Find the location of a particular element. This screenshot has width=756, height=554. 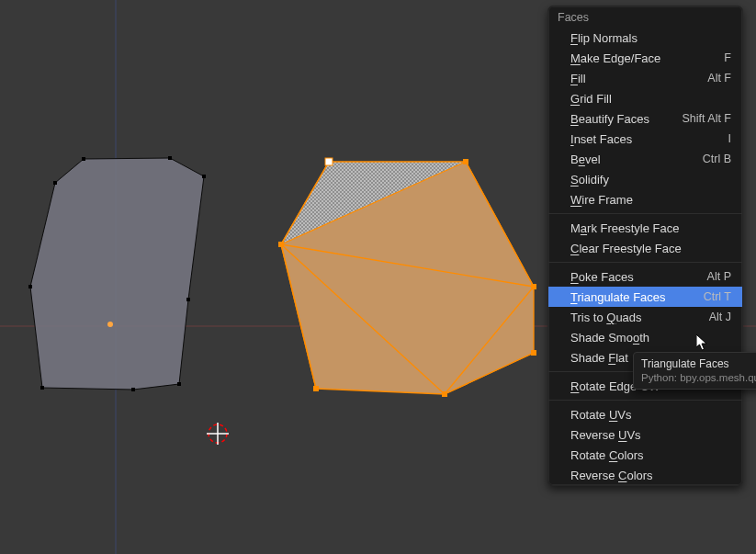

menu-item-label: Make Edge/Face is located at coordinates (643, 59).